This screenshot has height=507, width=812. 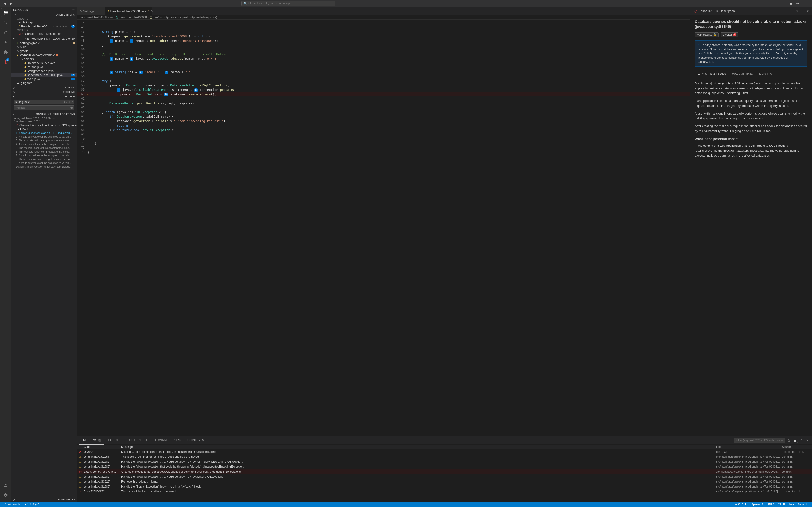 What do you see at coordinates (44, 79) in the screenshot?
I see `main-item: J Main.java 1` at bounding box center [44, 79].